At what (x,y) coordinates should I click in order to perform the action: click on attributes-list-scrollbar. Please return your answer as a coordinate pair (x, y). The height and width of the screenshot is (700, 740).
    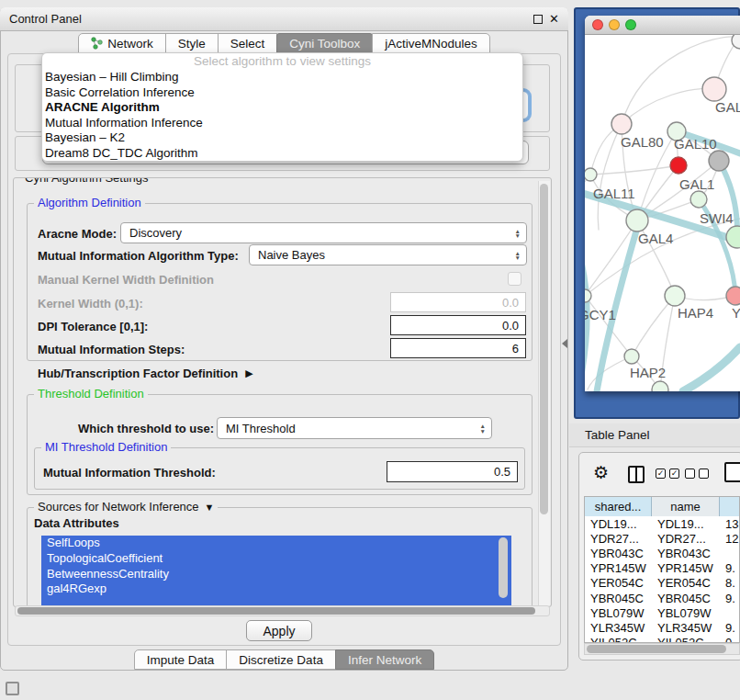
    Looking at the image, I should click on (503, 571).